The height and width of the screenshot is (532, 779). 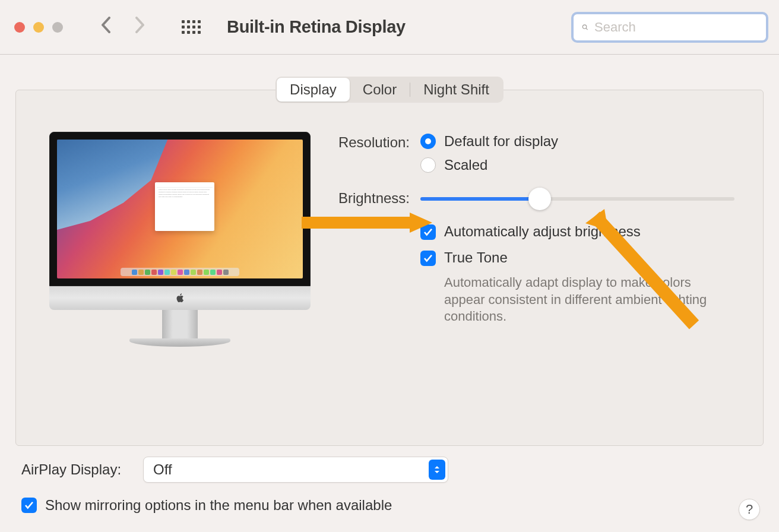 What do you see at coordinates (428, 165) in the screenshot?
I see `radio-unchecked-icon` at bounding box center [428, 165].